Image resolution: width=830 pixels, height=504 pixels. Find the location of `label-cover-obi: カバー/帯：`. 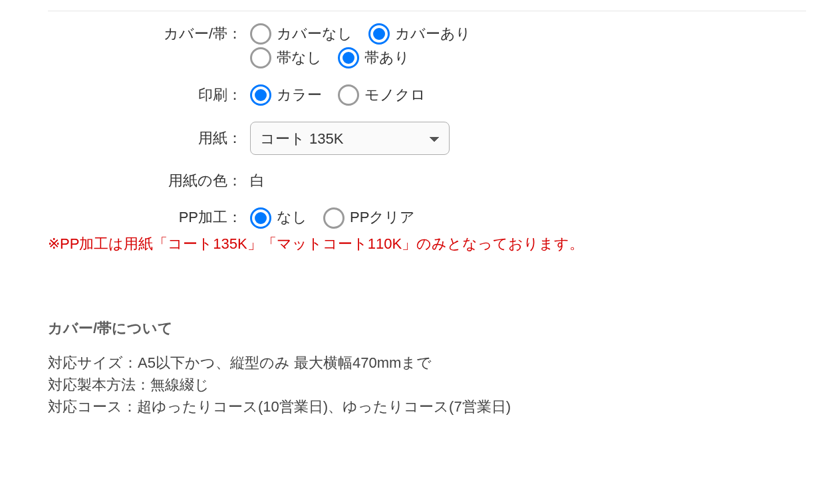

label-cover-obi: カバー/帯： is located at coordinates (145, 35).